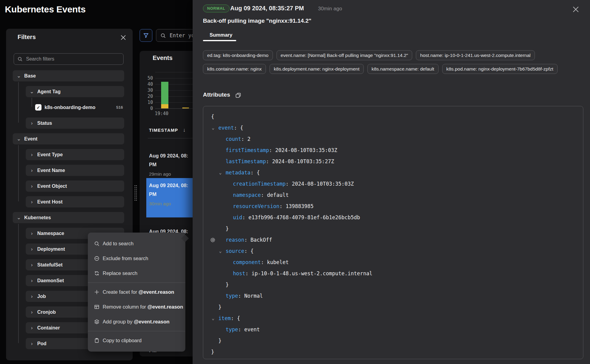 The height and width of the screenshot is (364, 590). What do you see at coordinates (137, 292) in the screenshot?
I see `context-menu-items: Add to searchExclude from searchReplace …` at bounding box center [137, 292].